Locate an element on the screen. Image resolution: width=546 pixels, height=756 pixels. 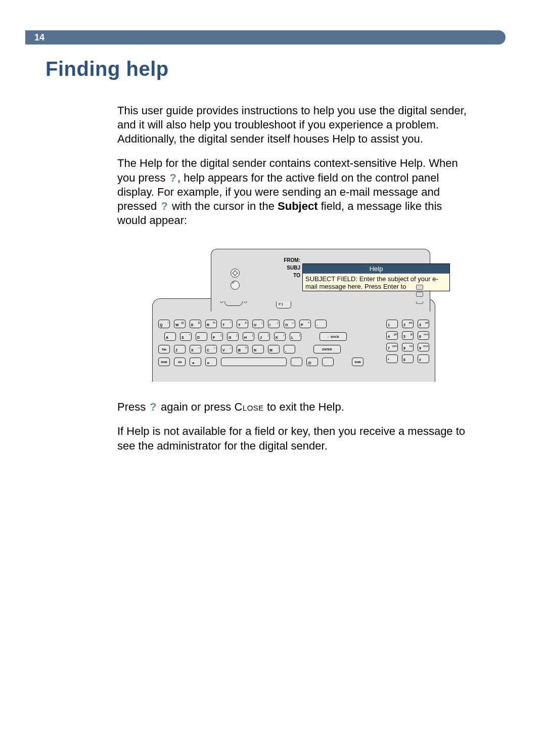
key: * is located at coordinates (392, 359).